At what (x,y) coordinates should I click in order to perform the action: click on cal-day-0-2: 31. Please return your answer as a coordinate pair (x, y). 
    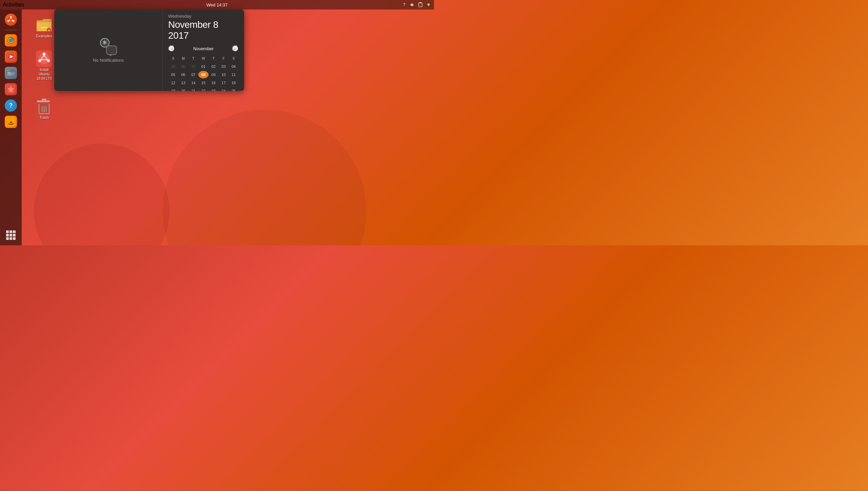
    Looking at the image, I should click on (193, 67).